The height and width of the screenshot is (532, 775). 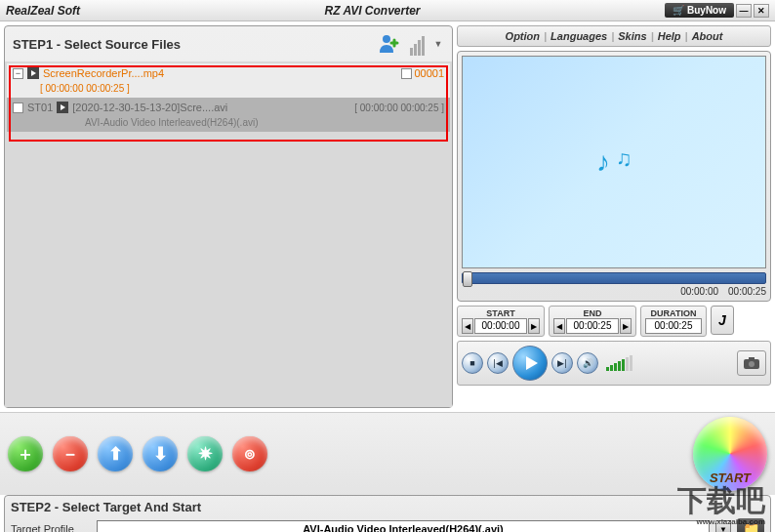 I want to click on target-profile-value: AVI-Audio Video Interleaved(H264)(.avi), so click(x=403, y=527).